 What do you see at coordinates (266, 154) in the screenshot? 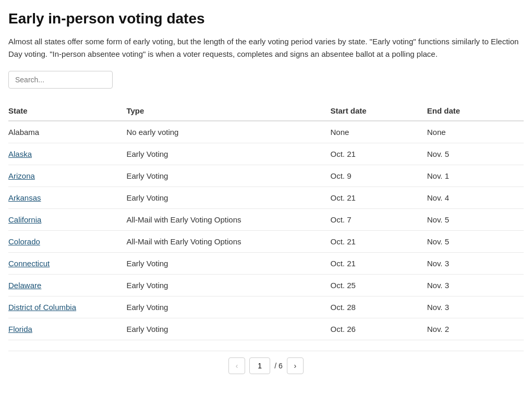
I see `table-row: AlaskaEarly VotingOct. 21Nov. 5` at bounding box center [266, 154].